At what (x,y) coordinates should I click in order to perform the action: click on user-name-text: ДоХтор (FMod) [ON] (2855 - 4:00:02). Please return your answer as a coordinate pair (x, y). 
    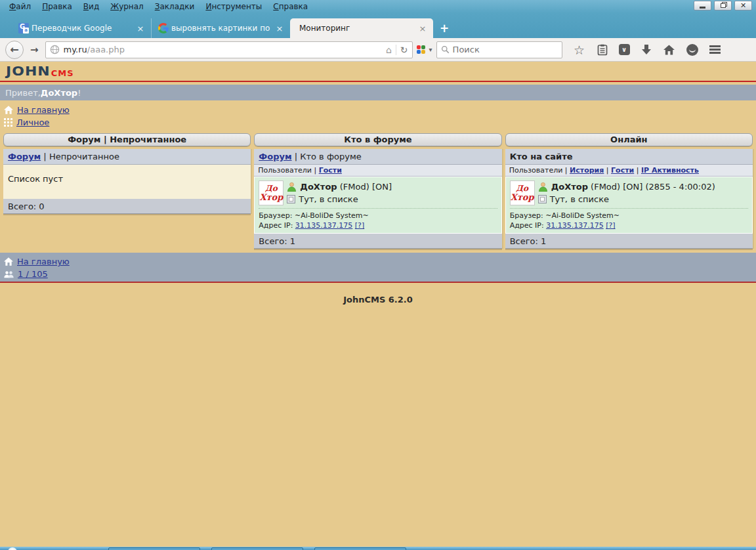
    Looking at the image, I should click on (633, 186).